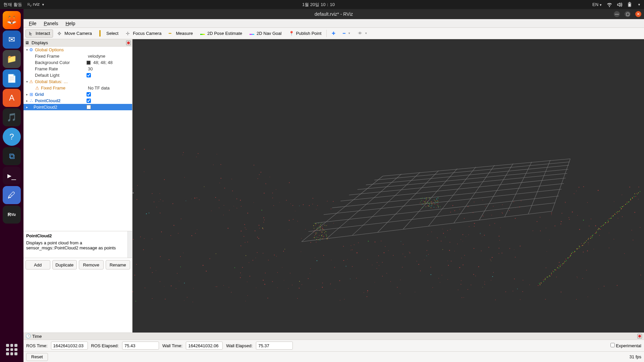 Image resolution: width=644 pixels, height=362 pixels. What do you see at coordinates (12, 78) in the screenshot?
I see `dock-writer: 📄` at bounding box center [12, 78].